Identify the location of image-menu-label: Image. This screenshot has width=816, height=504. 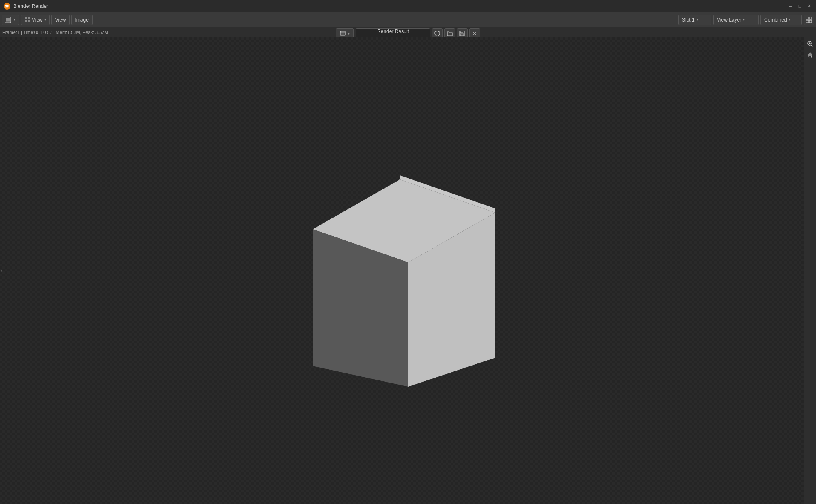
(82, 20).